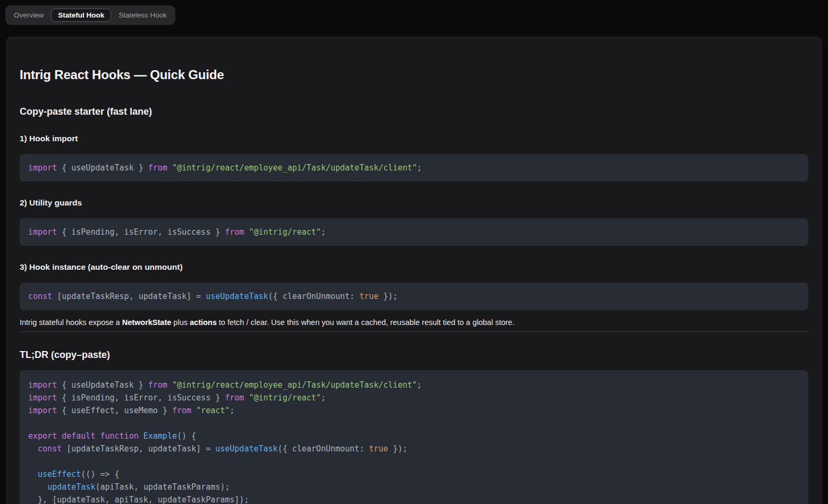 This screenshot has width=828, height=504. Describe the element at coordinates (414, 112) in the screenshot. I see `starter-heading: Copy-paste starter (fast lane)` at that location.